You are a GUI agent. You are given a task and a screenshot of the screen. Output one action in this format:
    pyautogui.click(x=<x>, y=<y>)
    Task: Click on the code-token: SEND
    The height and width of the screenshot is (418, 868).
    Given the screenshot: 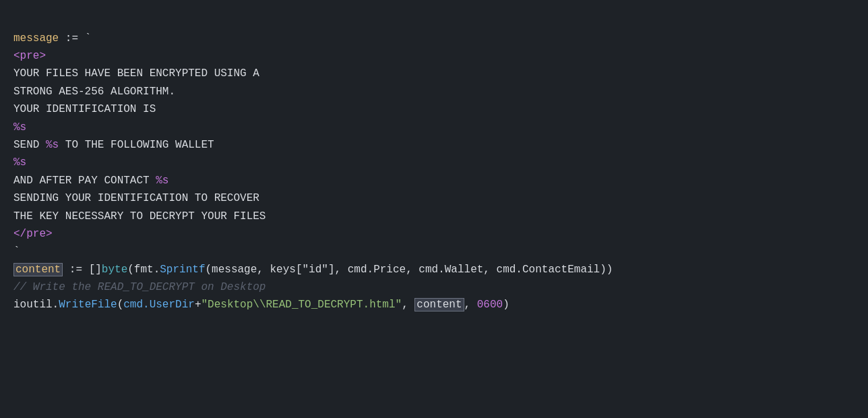 What is the action you would take?
    pyautogui.click(x=30, y=145)
    